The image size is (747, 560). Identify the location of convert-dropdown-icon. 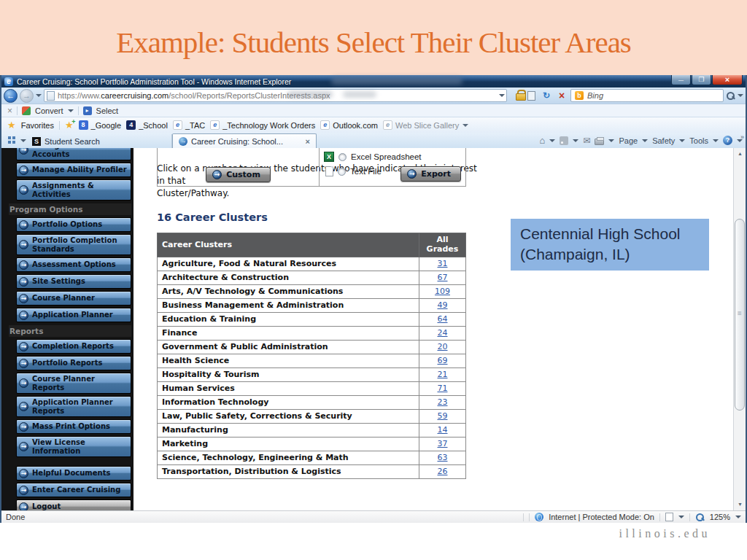
(71, 111).